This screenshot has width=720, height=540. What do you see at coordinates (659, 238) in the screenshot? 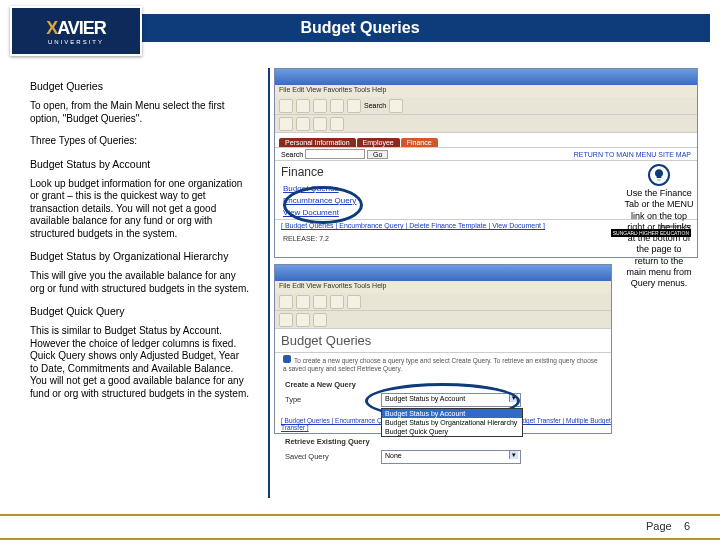
I see `tip-text: Use the Finance Tab or the MENU link on …` at bounding box center [659, 238].